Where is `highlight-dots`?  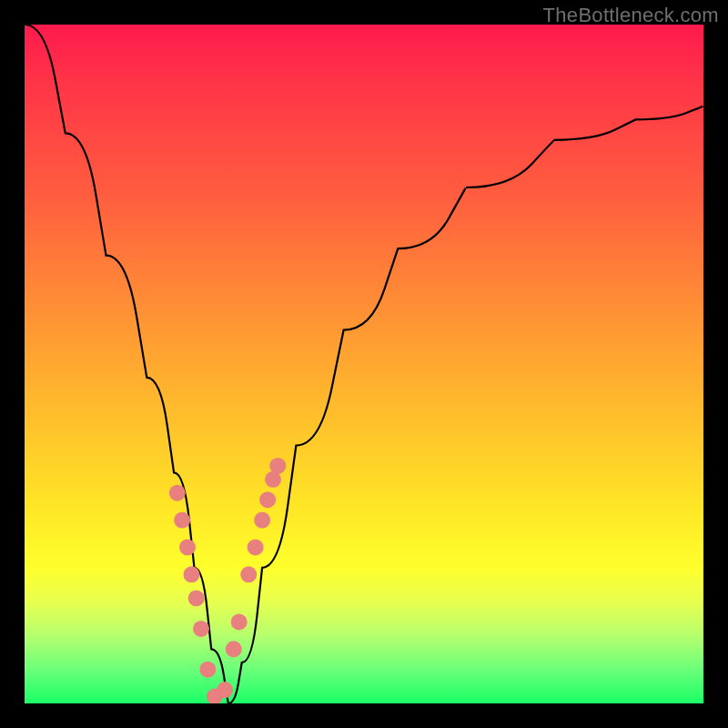 highlight-dots is located at coordinates (228, 581).